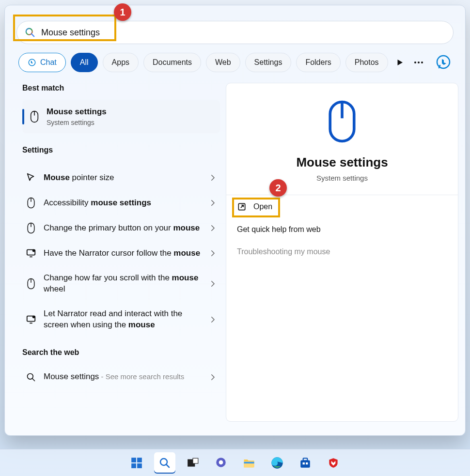 Image resolution: width=470 pixels, height=476 pixels. I want to click on bing-icon, so click(32, 62).